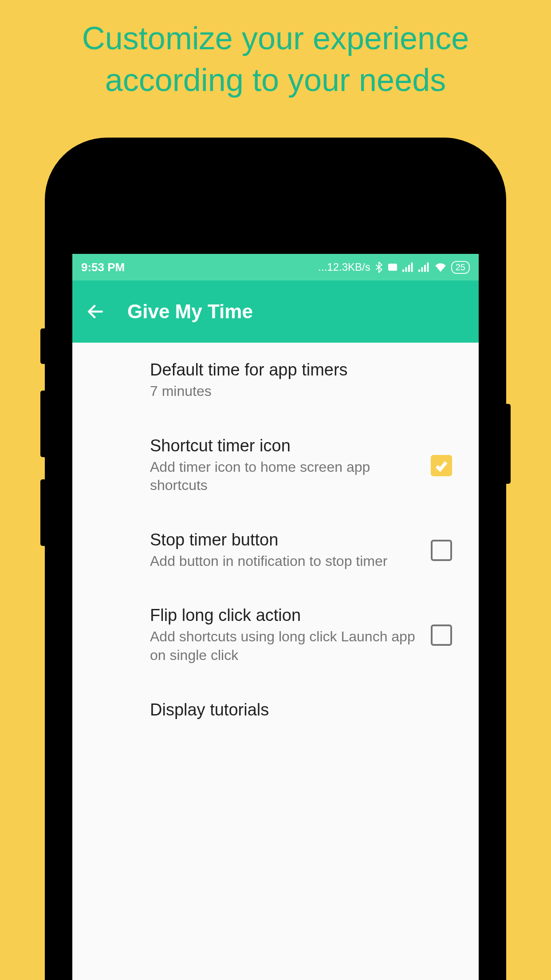  What do you see at coordinates (305, 370) in the screenshot?
I see `setting-title: Default time for app timers` at bounding box center [305, 370].